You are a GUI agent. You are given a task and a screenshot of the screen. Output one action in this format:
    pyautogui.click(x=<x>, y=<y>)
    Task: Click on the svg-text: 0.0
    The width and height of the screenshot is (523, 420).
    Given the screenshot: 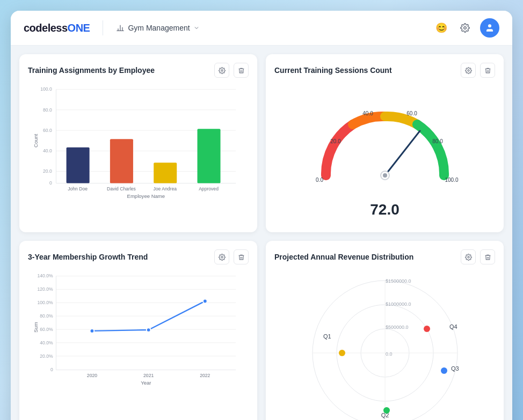 What is the action you would take?
    pyautogui.click(x=389, y=354)
    